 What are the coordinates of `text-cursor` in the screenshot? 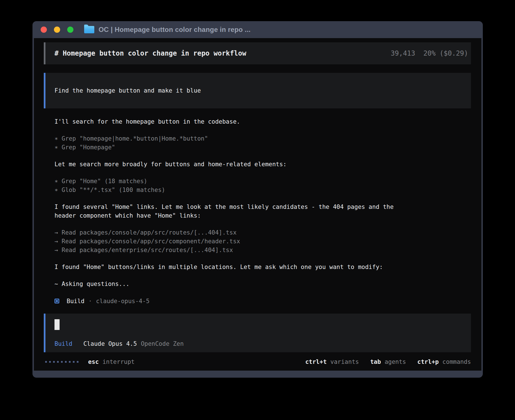 It's located at (57, 325).